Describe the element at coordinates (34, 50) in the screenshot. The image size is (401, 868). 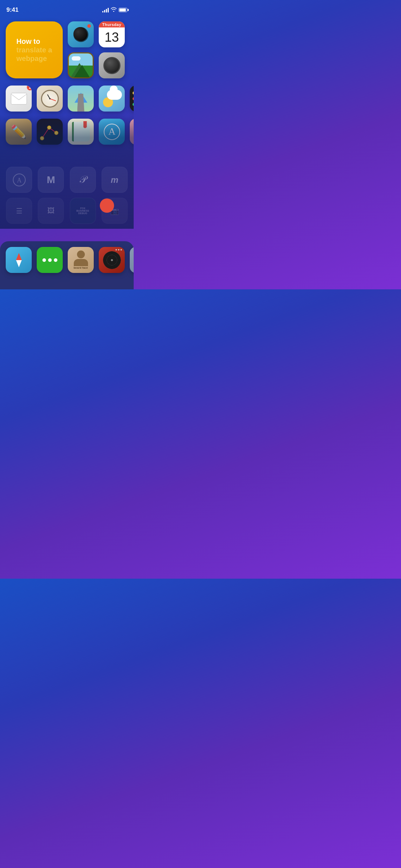
I see `widget-howto: How to translate a webpage` at that location.